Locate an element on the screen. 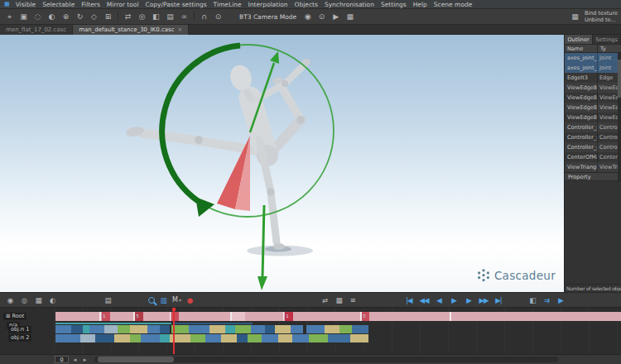  file-tab: man_default_stance_30_IK0.casc× is located at coordinates (131, 30).